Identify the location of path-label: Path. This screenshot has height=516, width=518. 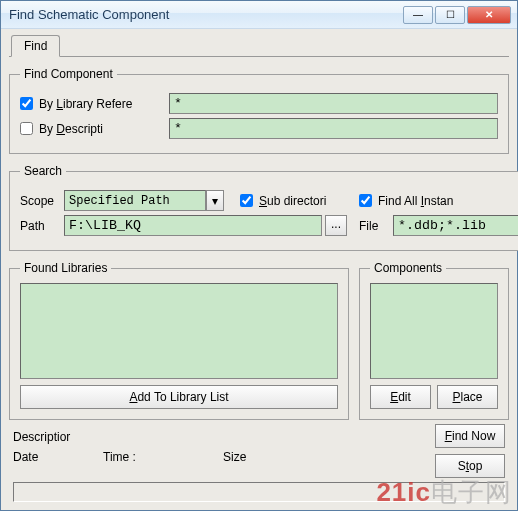
(42, 226).